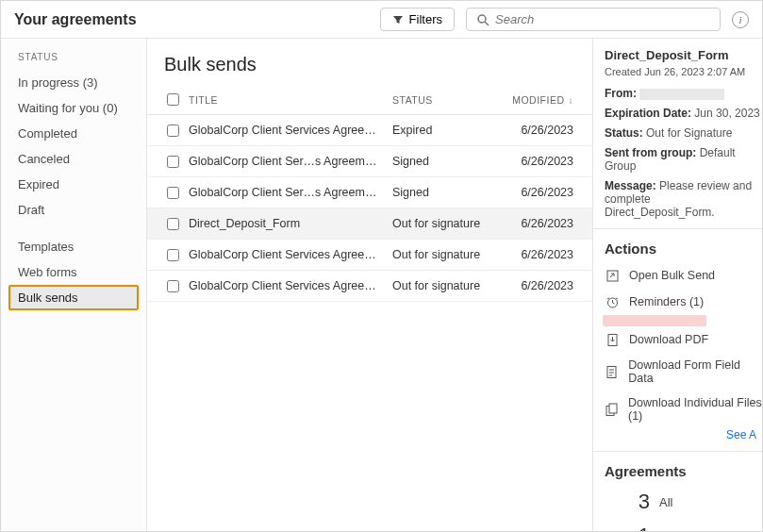 This screenshot has width=763, height=532. Describe the element at coordinates (683, 133) in the screenshot. I see `detail-status: Status: Out for Signature` at that location.